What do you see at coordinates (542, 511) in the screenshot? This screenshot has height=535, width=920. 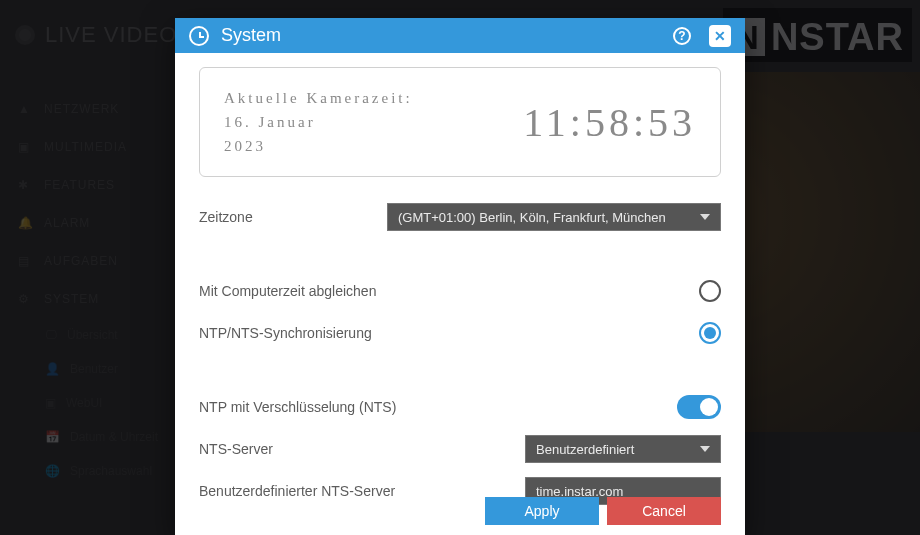 I see `apply-button-label: Apply` at bounding box center [542, 511].